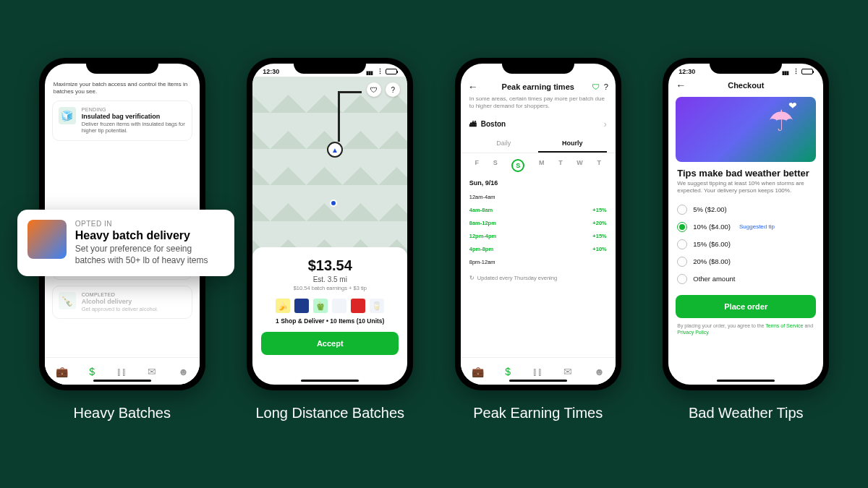 The height and width of the screenshot is (488, 868). Describe the element at coordinates (333, 203) in the screenshot. I see `location-dot-icon` at that location.